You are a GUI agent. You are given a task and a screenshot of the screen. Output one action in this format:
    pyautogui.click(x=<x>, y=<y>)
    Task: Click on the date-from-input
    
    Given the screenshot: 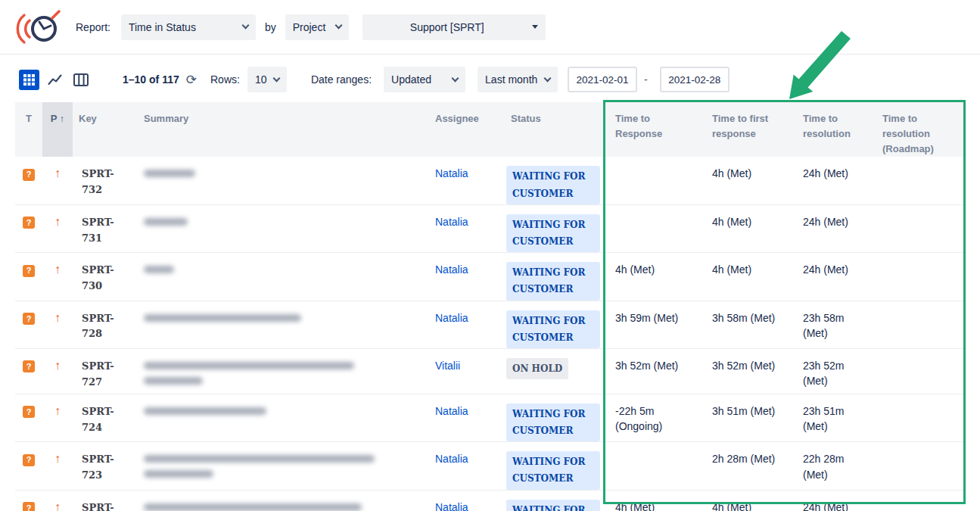 What is the action you would take?
    pyautogui.click(x=602, y=79)
    